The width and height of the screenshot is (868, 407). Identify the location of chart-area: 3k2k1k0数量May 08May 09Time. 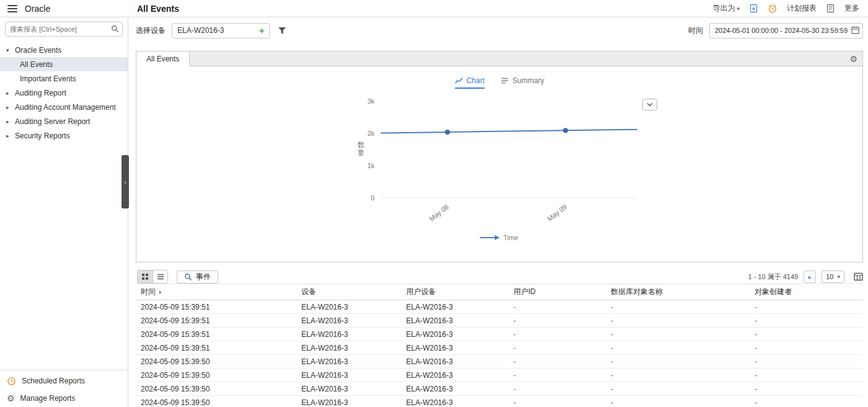
(500, 169).